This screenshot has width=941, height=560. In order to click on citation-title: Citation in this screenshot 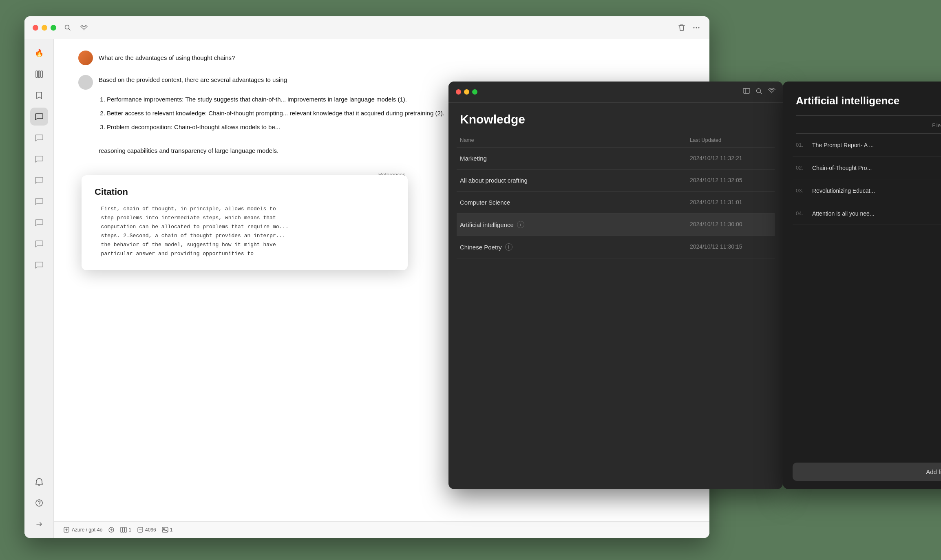, I will do `click(245, 192)`.